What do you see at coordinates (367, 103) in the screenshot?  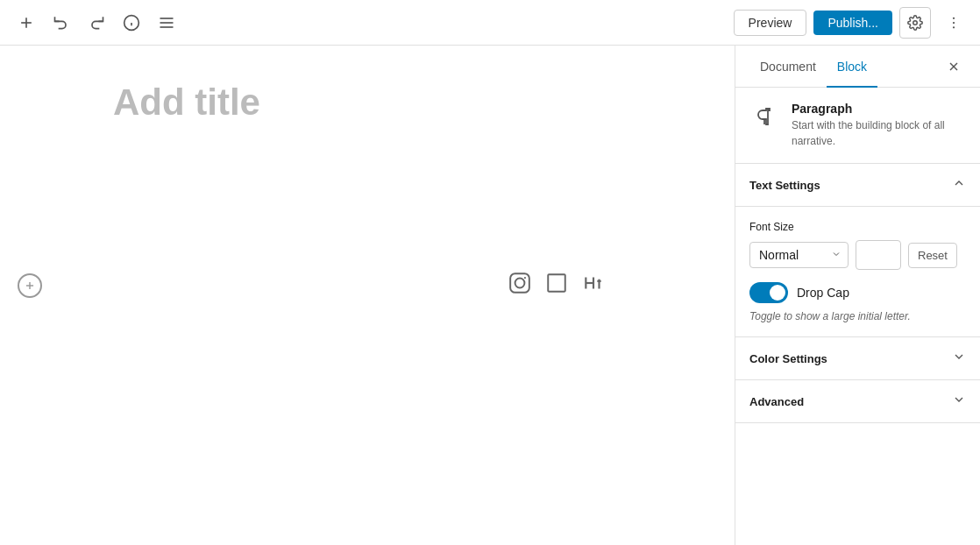 I see `title-placeholder: Add title` at bounding box center [367, 103].